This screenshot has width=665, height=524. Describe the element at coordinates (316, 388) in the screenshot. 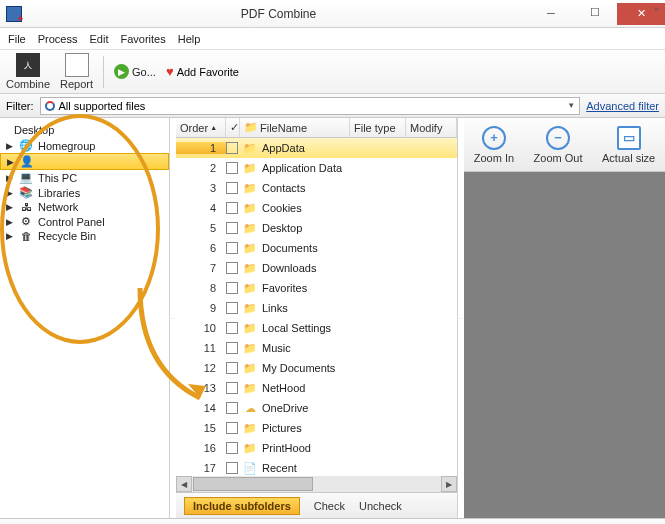

I see `file-row: 13📁NetHood` at that location.